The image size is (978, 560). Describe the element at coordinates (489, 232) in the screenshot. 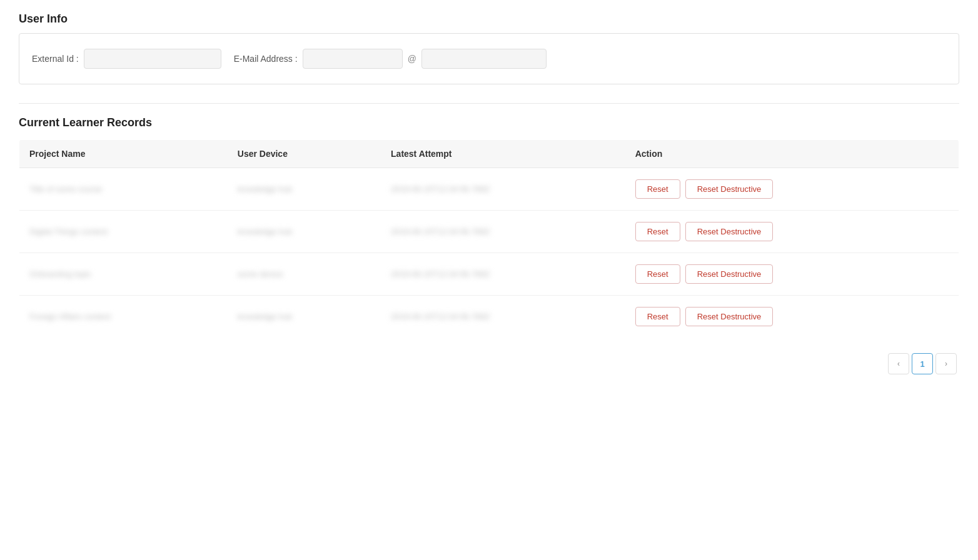

I see `table-row: Digital Things contentknowledge hub2019-…` at that location.